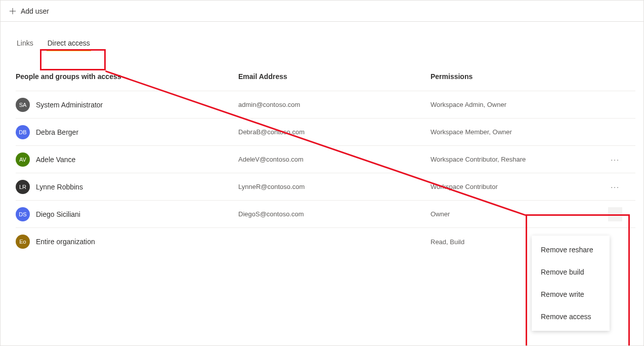  What do you see at coordinates (326, 36) in the screenshot?
I see `tabs: Links Direct access` at bounding box center [326, 36].